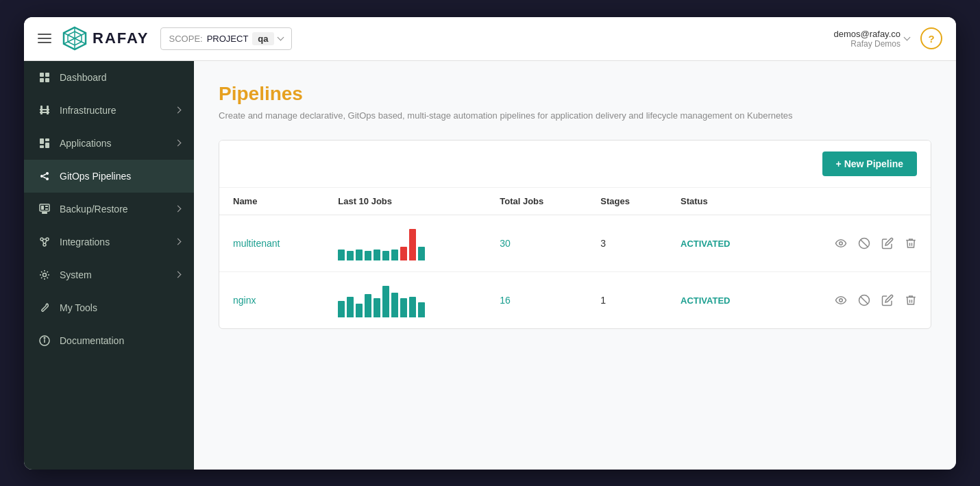  Describe the element at coordinates (45, 77) in the screenshot. I see `dashboard-icon` at that location.